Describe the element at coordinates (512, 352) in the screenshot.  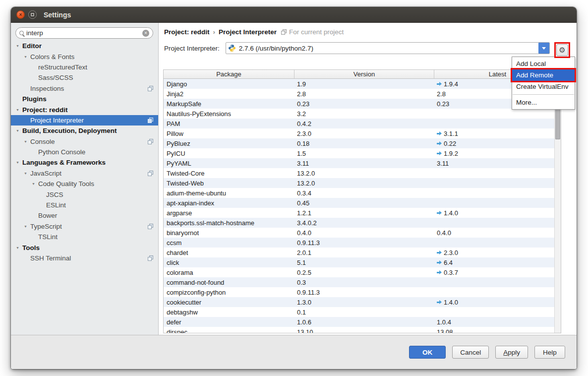
I see `apply-button: Apply` at that location.